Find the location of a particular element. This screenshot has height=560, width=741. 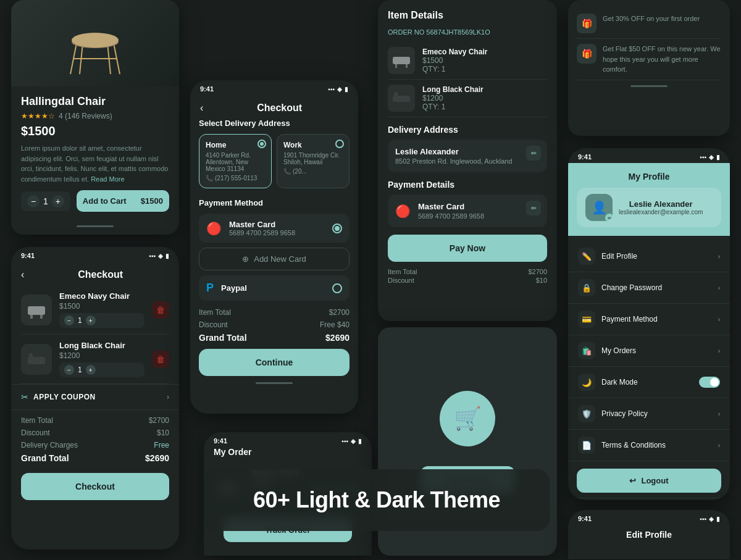

checkout-cart-panel: 9:41 ▪▪▪ ◈ ▮ ‹ Checkout Emeco Navy Chair… is located at coordinates (95, 398).